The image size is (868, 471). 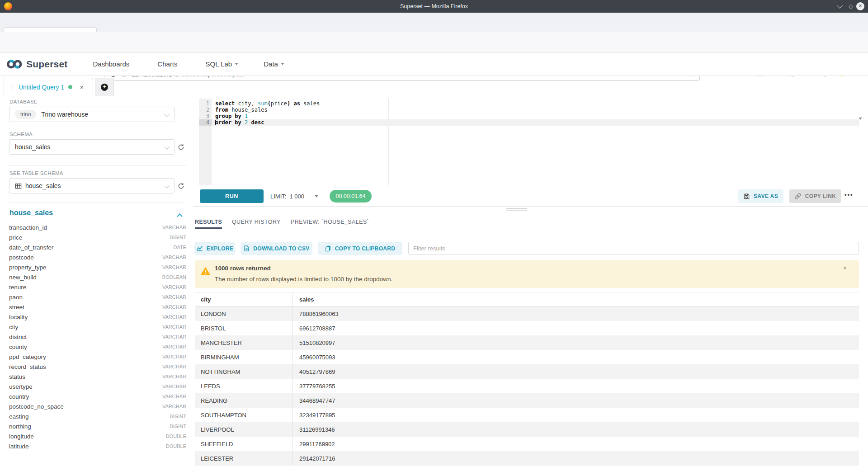 What do you see at coordinates (180, 216) in the screenshot?
I see `collapse-chevron-up-icon` at bounding box center [180, 216].